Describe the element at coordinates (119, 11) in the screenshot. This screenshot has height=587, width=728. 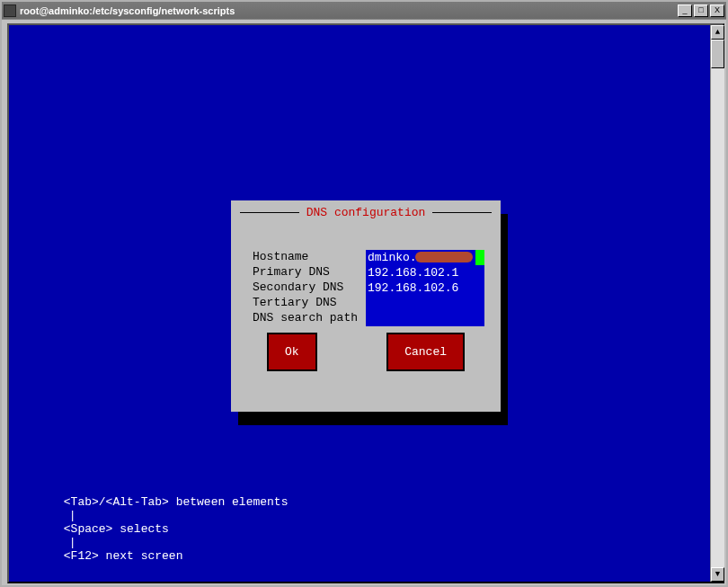
I see `titlebar-left: root@adminko:/etc/sysconfig/network-scri…` at that location.